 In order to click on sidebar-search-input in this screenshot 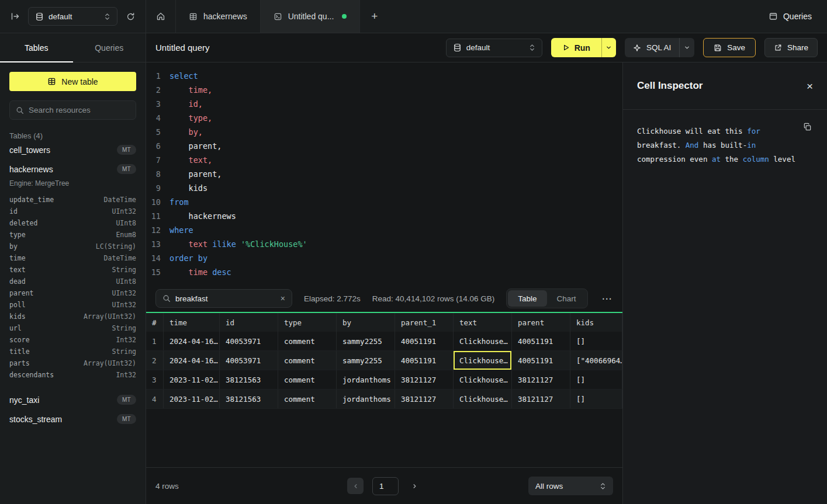, I will do `click(79, 110)`.